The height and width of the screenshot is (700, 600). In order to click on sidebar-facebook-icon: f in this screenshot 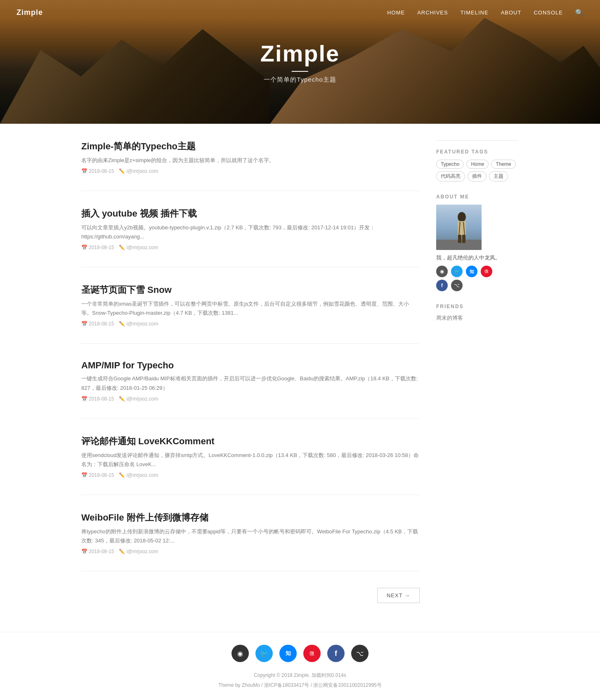, I will do `click(442, 285)`.